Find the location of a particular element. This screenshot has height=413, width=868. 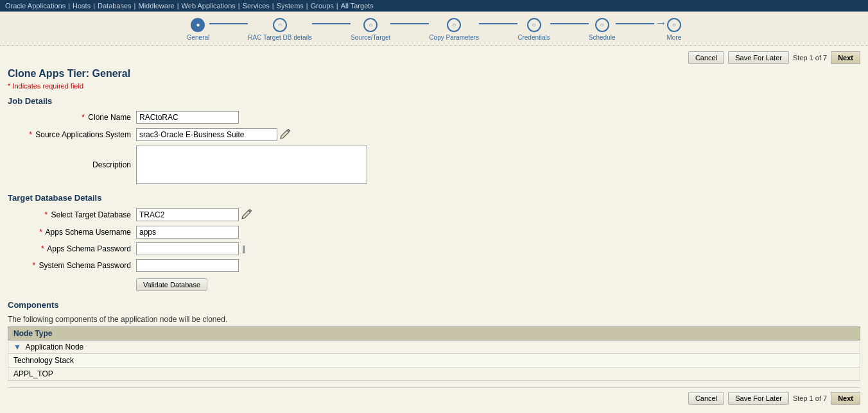

nav-databases: Databases is located at coordinates (114, 6).